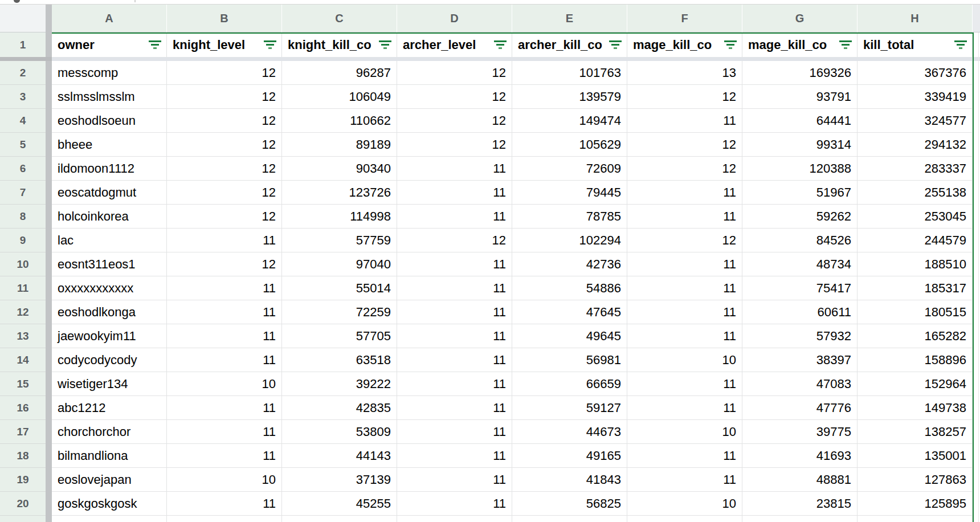 This screenshot has width=980, height=522. I want to click on cell-D16: 11, so click(455, 408).